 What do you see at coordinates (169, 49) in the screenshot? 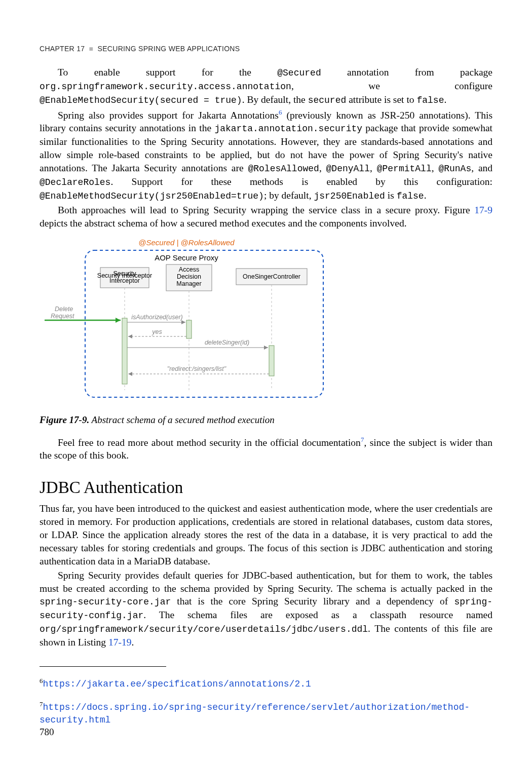
I see `chapter-title: SECURING SPRING WEB APPLICATIONS` at bounding box center [169, 49].